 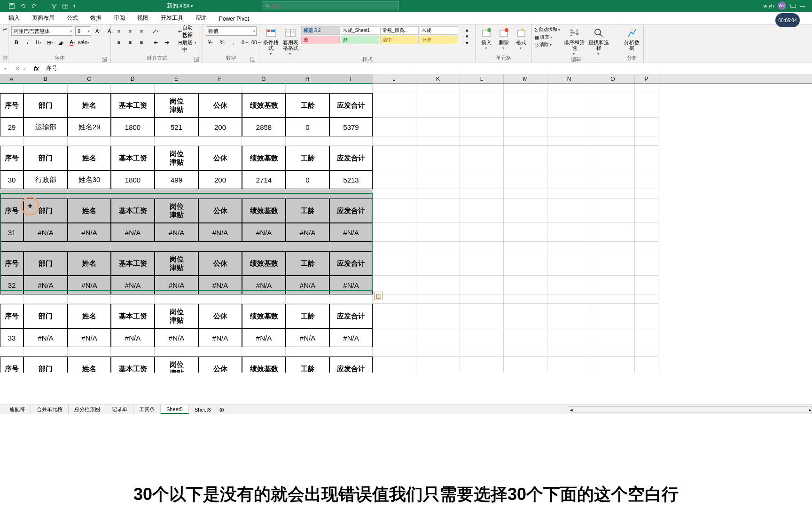 What do you see at coordinates (119, 18) in the screenshot?
I see `tab-review: 审阅` at bounding box center [119, 18].